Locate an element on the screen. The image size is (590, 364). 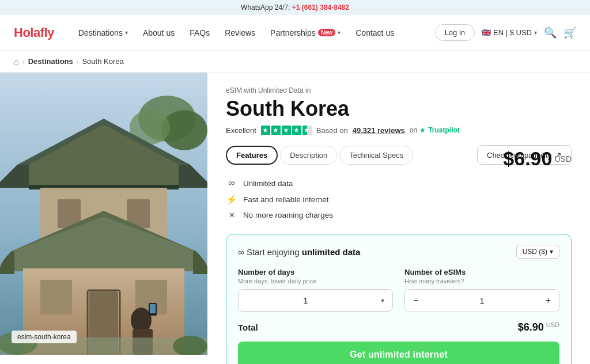
trustpilot-label: on ★ Trustpilot is located at coordinates (434, 130).